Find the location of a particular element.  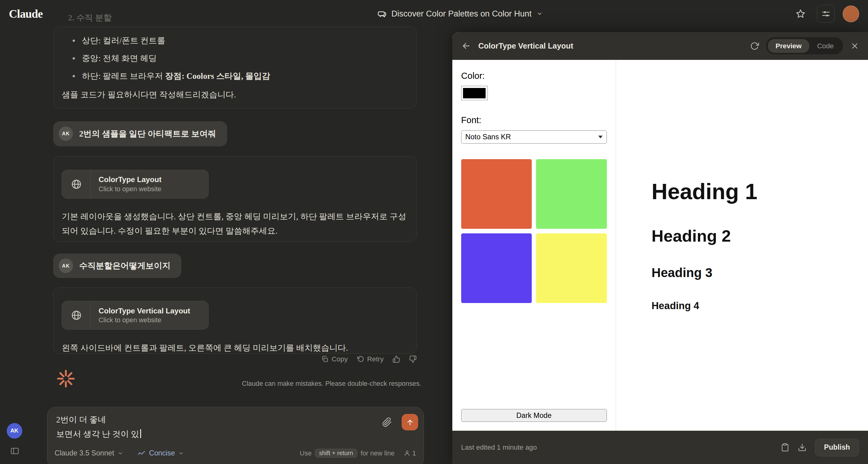

style-label: Concise is located at coordinates (162, 453).